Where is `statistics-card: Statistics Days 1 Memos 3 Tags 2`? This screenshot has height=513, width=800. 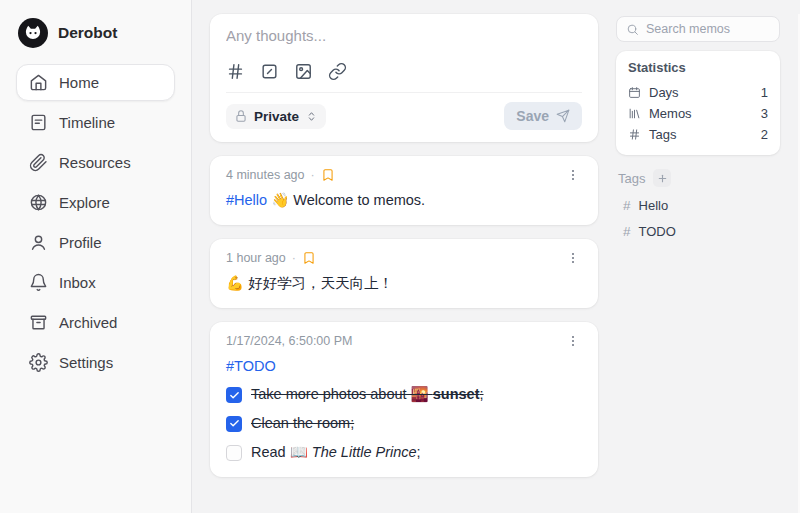 statistics-card: Statistics Days 1 Memos 3 Tags 2 is located at coordinates (698, 103).